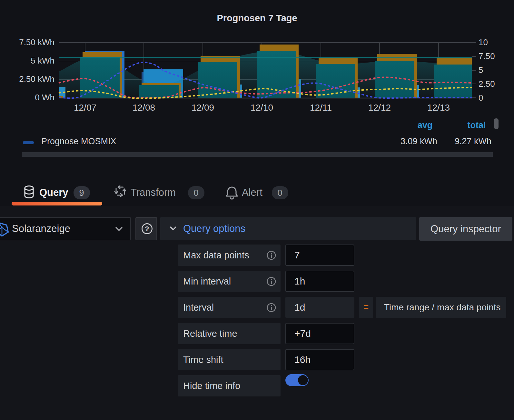 The height and width of the screenshot is (420, 514). Describe the element at coordinates (487, 56) in the screenshot. I see `svg-text: 7.50` at that location.